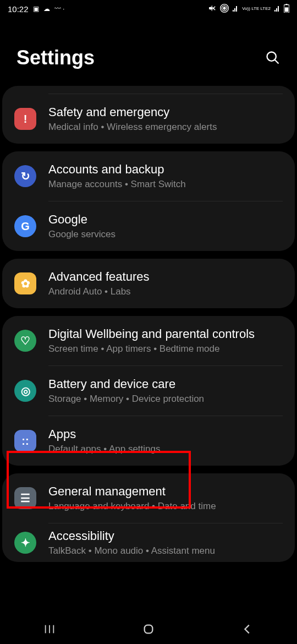 Image resolution: width=297 pixels, height=644 pixels. I want to click on item-text: GoogleGoogle services, so click(166, 226).